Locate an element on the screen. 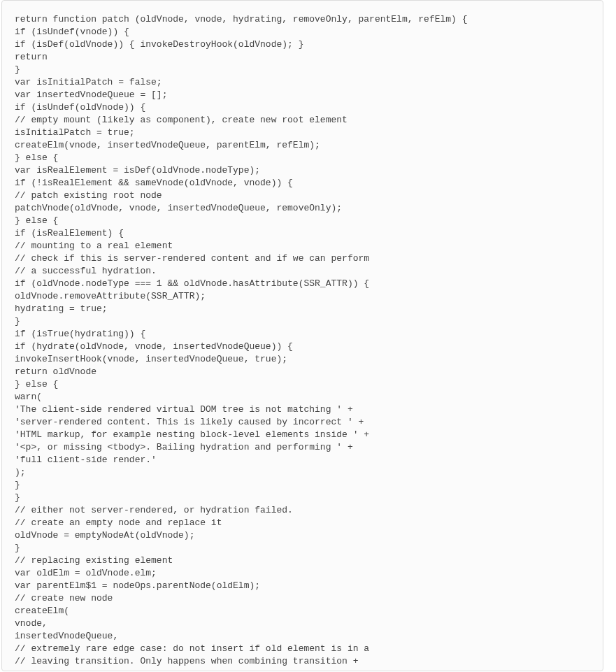 This screenshot has width=616, height=672. code-line: return function patch (oldVnode, vnode, … is located at coordinates (302, 20).